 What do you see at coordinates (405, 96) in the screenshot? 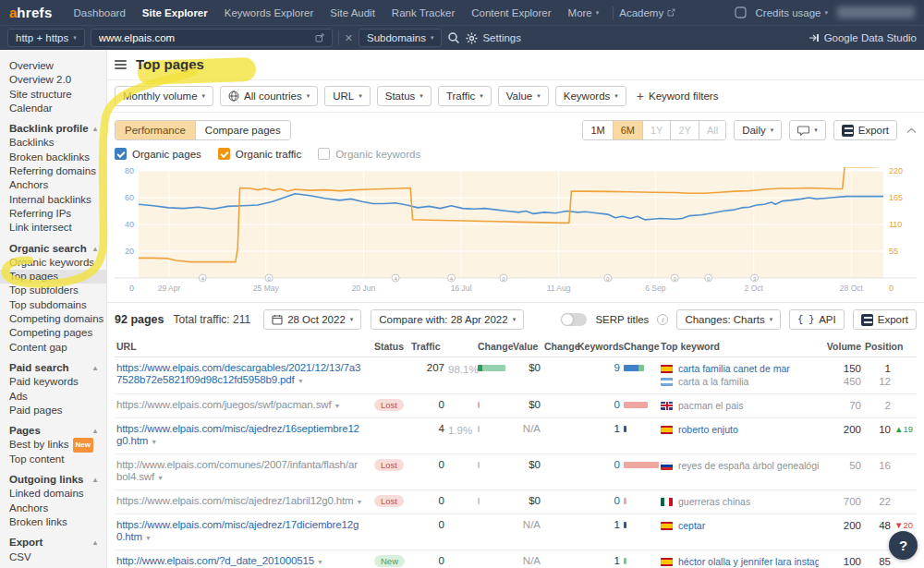
I see `filter-status: Status▾` at bounding box center [405, 96].